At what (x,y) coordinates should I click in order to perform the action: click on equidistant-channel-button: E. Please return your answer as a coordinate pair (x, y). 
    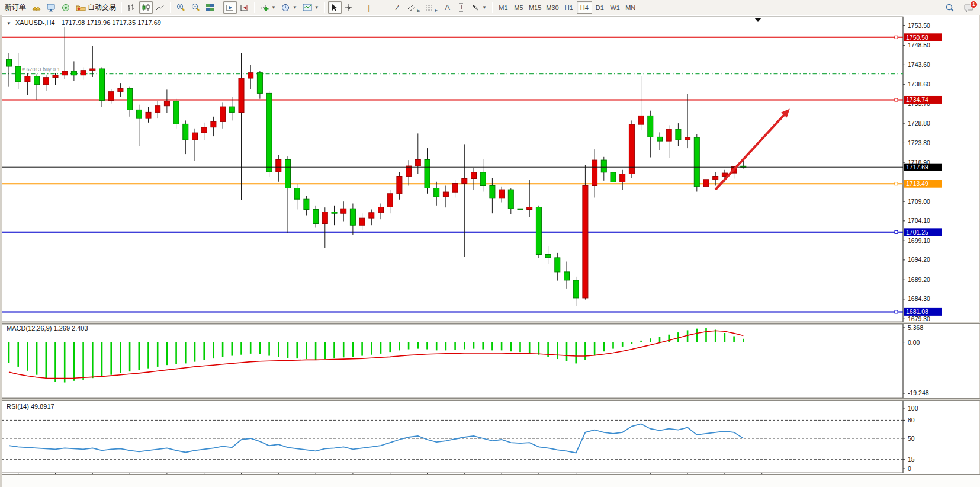
    Looking at the image, I should click on (413, 7).